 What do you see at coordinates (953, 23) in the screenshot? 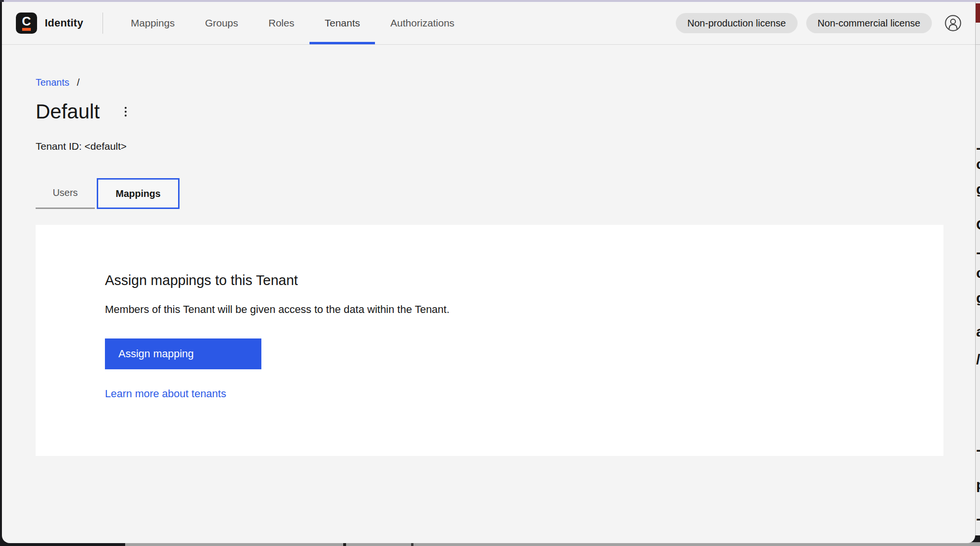
I see `user-avatar-icon` at bounding box center [953, 23].